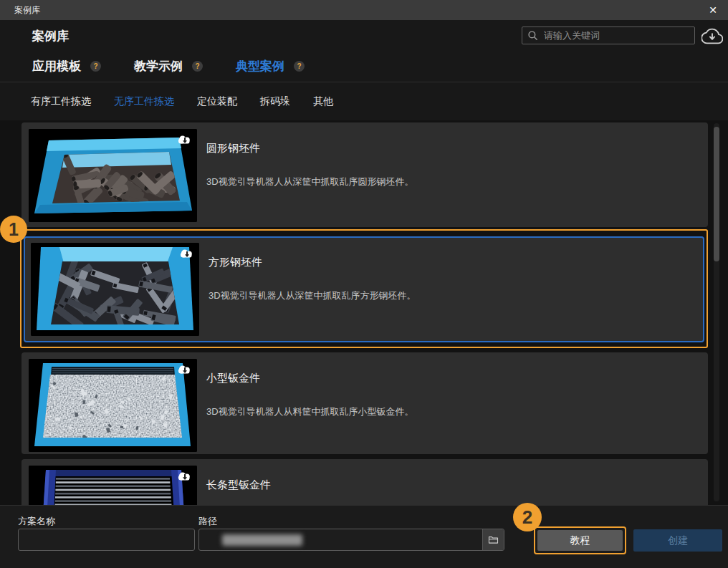 The image size is (728, 568). Describe the element at coordinates (168, 66) in the screenshot. I see `tab-teaching-examples: 教学示例 ?` at that location.